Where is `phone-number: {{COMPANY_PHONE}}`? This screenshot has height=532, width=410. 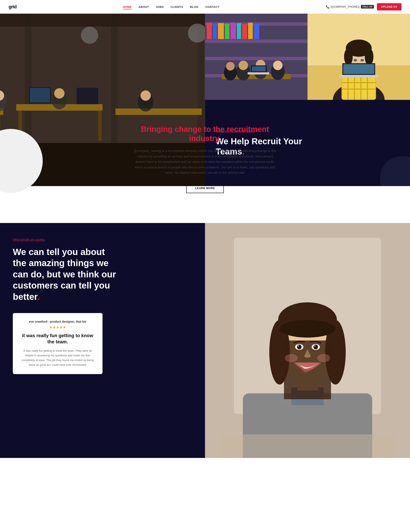
phone-number: {{COMPANY_PHONE}} is located at coordinates (345, 7).